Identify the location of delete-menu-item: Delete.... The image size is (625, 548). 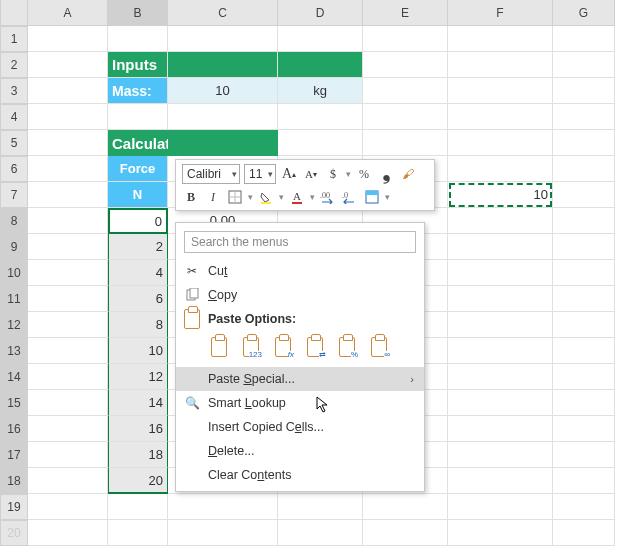
(300, 451).